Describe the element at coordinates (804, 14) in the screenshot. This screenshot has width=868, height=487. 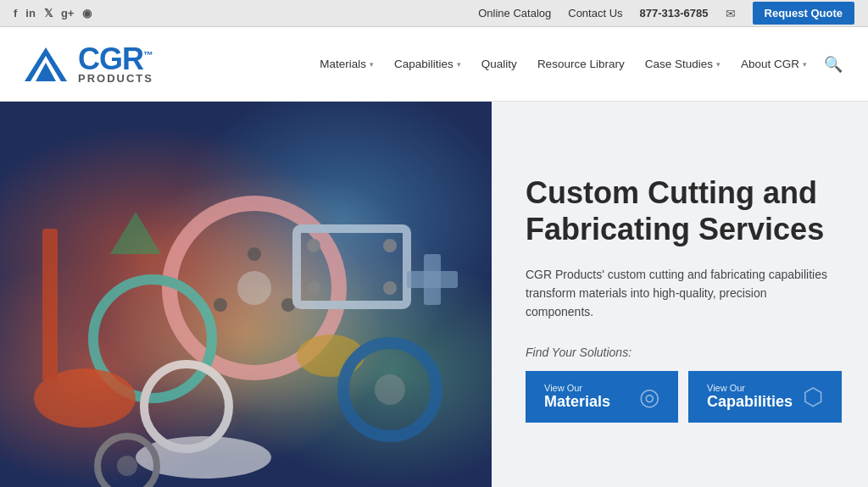
I see `request-quote-button: Request Quote` at that location.